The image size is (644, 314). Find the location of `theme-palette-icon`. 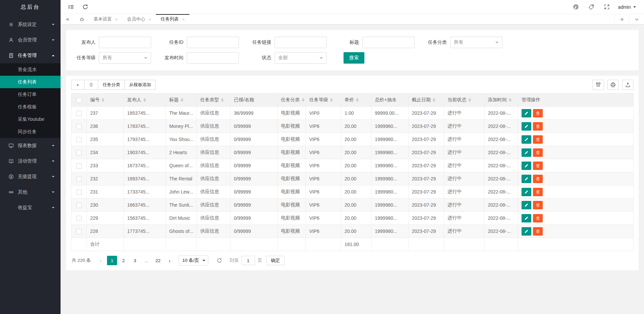

theme-palette-icon is located at coordinates (576, 7).